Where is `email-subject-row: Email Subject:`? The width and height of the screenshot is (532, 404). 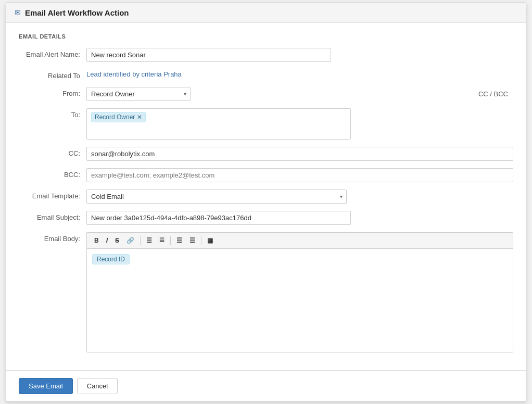
email-subject-row: Email Subject: is located at coordinates (266, 218).